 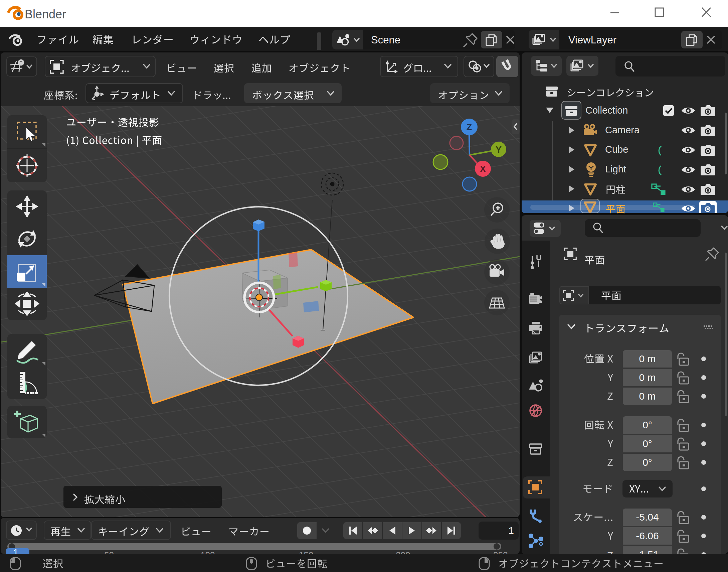 What do you see at coordinates (483, 169) in the screenshot?
I see `svg-text: X` at bounding box center [483, 169].